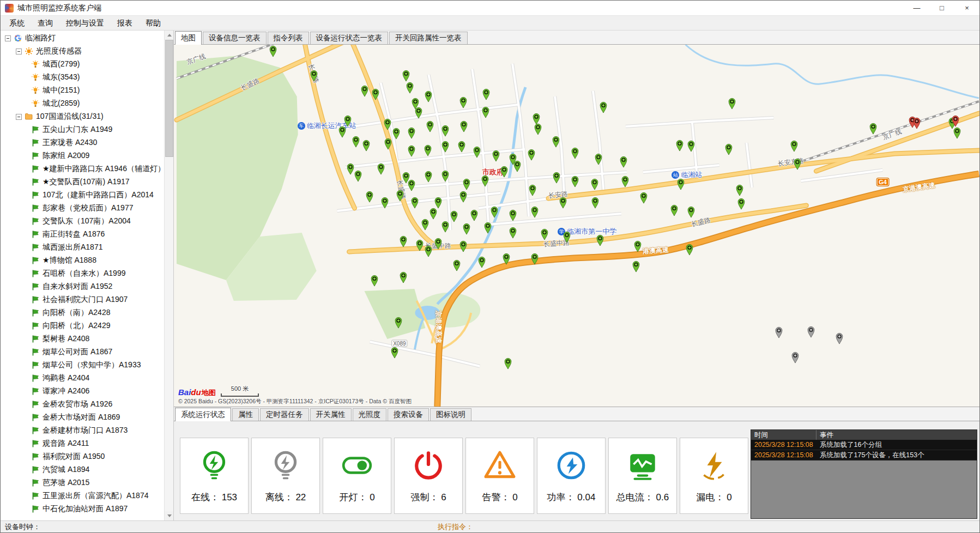  What do you see at coordinates (169, 98) in the screenshot?
I see `scrollbar-thumb` at bounding box center [169, 98].